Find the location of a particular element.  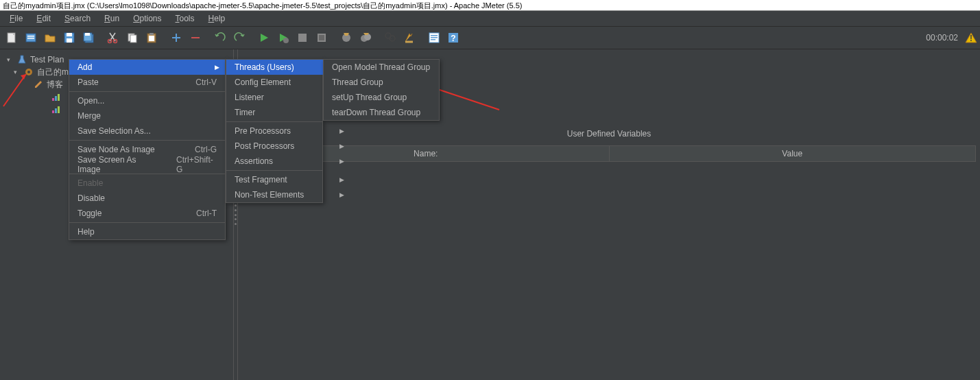

search-icon is located at coordinates (390, 38).